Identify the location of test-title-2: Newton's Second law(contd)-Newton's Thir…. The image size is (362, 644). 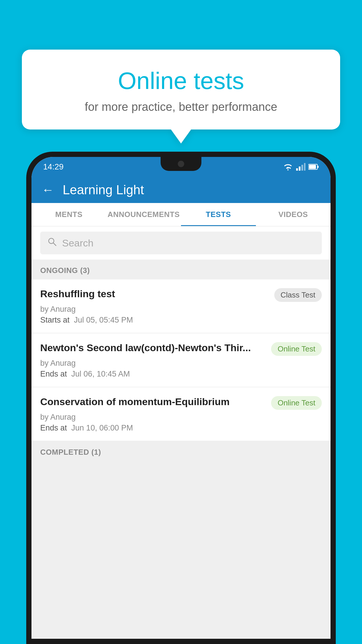
(153, 348).